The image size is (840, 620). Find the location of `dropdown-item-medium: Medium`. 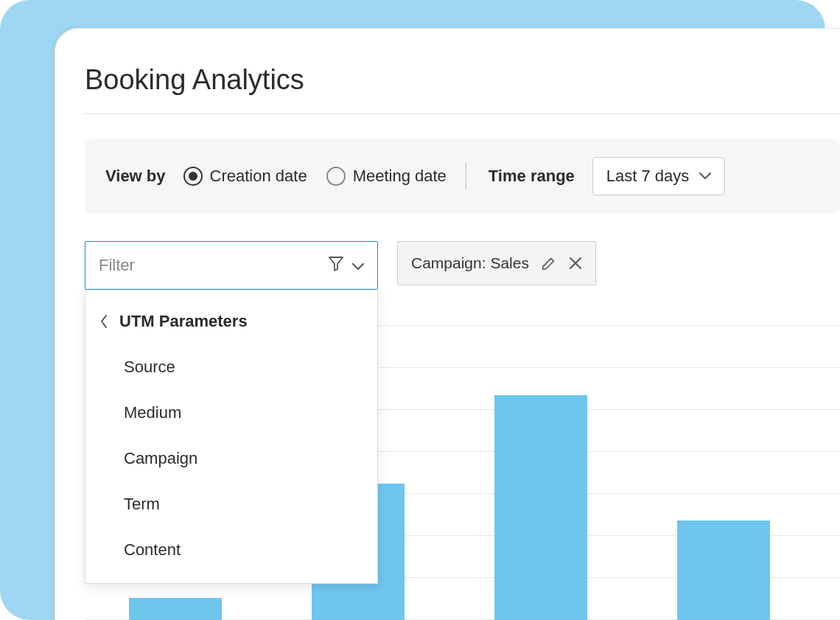

dropdown-item-medium: Medium is located at coordinates (231, 413).